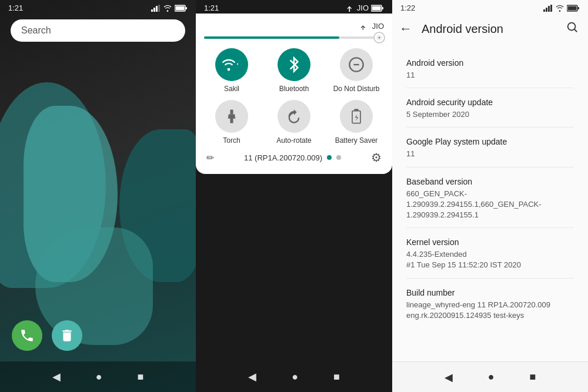  What do you see at coordinates (562, 8) in the screenshot?
I see `status-icons-info` at bounding box center [562, 8].